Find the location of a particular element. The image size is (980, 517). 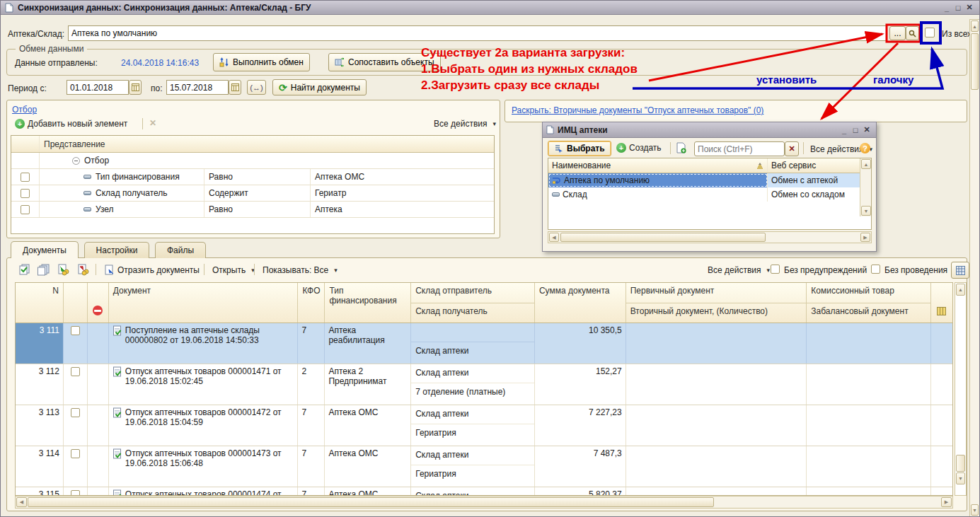

popup-grid-hscroll is located at coordinates (710, 238).